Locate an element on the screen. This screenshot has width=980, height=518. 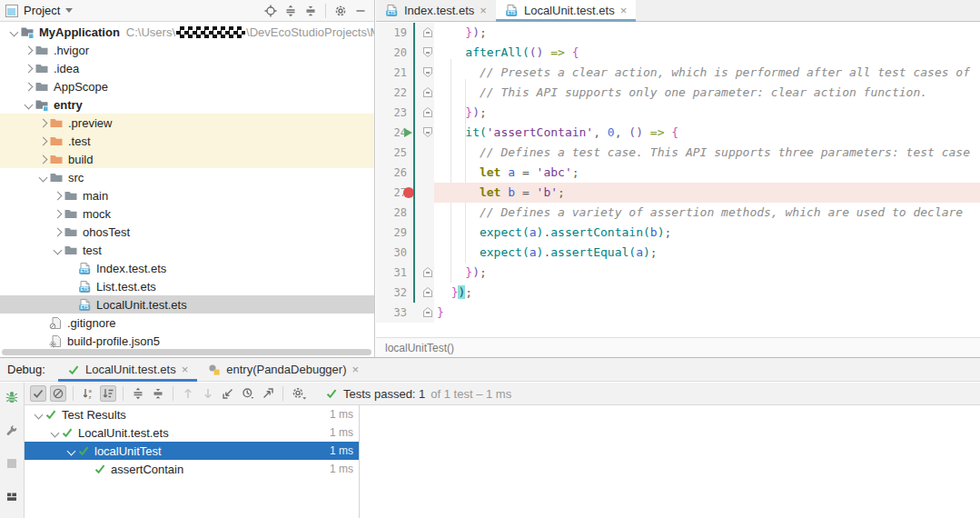
gutter: 24 is located at coordinates (405, 133).